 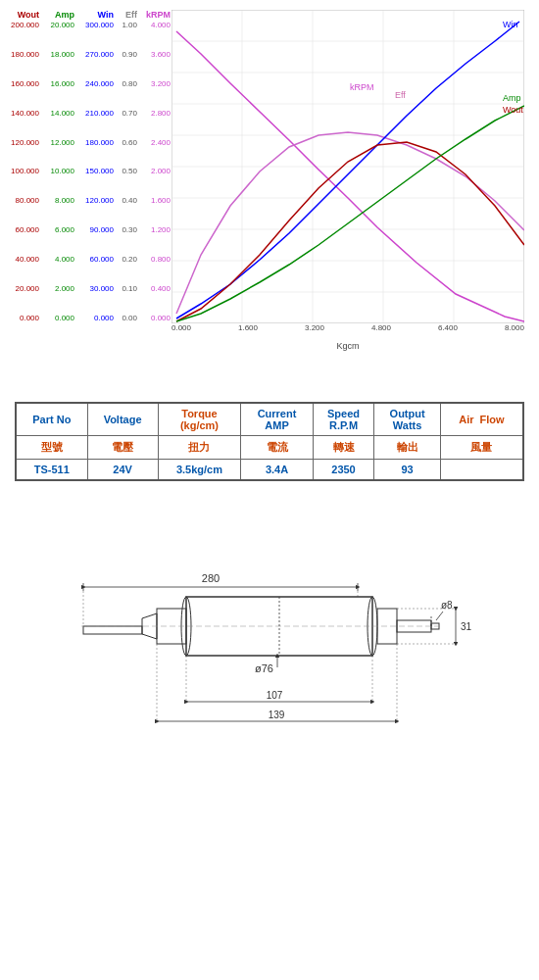 I want to click on table-section: Part No Voltage Torque(kg/cm) CurrentAMP…, so click(x=270, y=441).